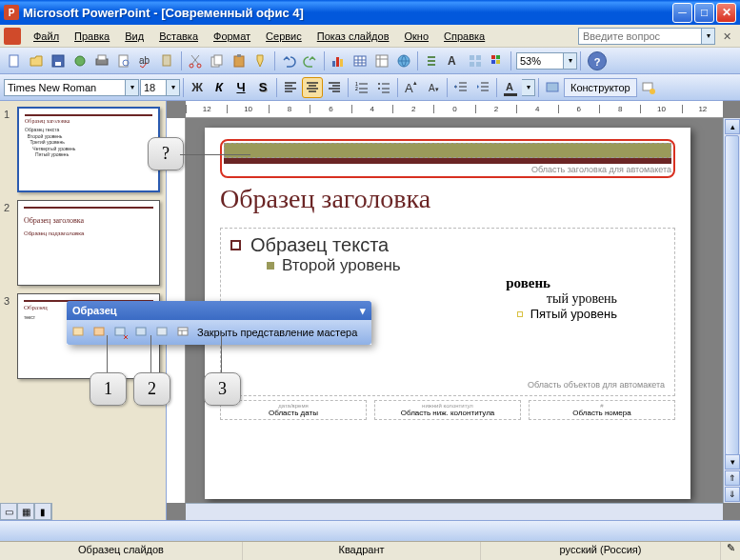  I want to click on status-language: русский (Россия), so click(601, 550).